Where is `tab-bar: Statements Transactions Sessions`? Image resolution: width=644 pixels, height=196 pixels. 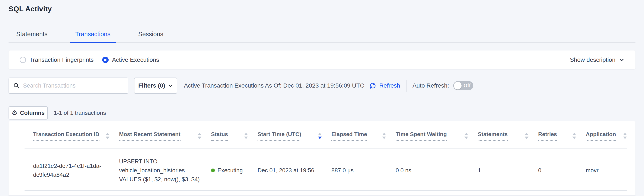
tab-bar: Statements Transactions Sessions is located at coordinates (322, 37).